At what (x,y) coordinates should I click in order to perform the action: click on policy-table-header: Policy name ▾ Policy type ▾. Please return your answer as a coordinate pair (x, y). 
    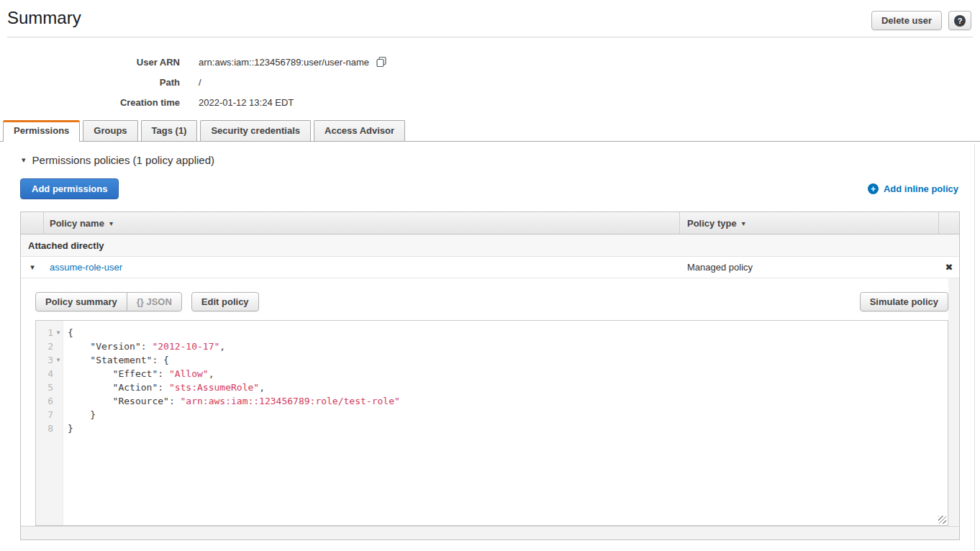
    Looking at the image, I should click on (490, 223).